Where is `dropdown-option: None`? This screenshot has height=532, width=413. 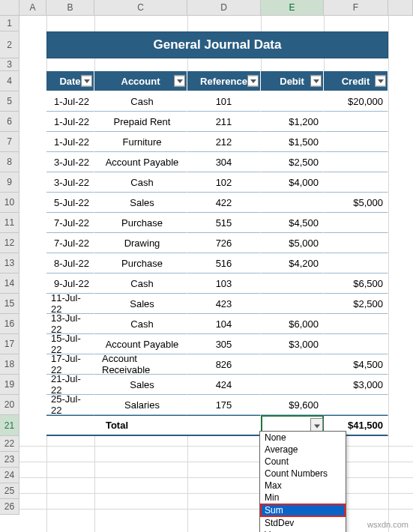 dropdown-option: None is located at coordinates (303, 438).